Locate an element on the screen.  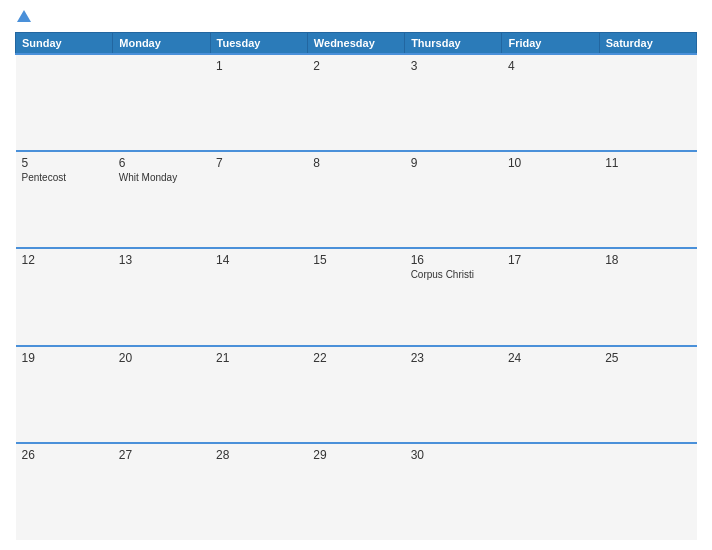
calendar-cell: 16Corpus Christi is located at coordinates (454, 296).